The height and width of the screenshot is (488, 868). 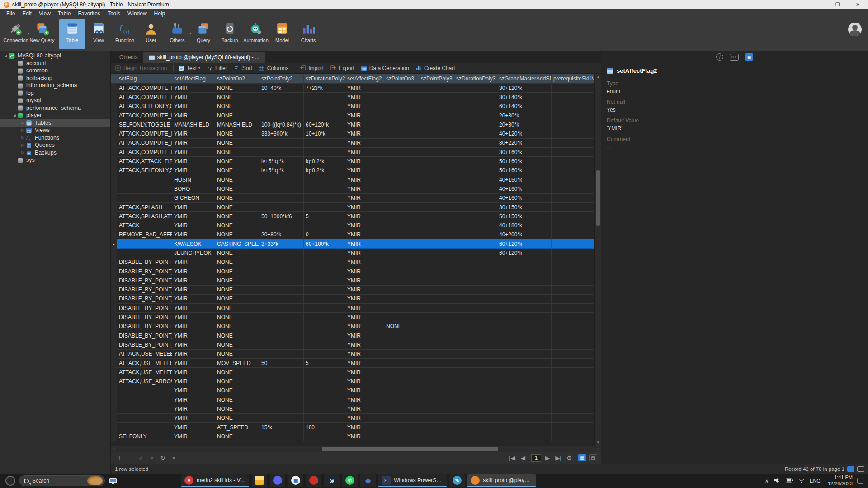 I want to click on menu-item-window: Window, so click(x=137, y=14).